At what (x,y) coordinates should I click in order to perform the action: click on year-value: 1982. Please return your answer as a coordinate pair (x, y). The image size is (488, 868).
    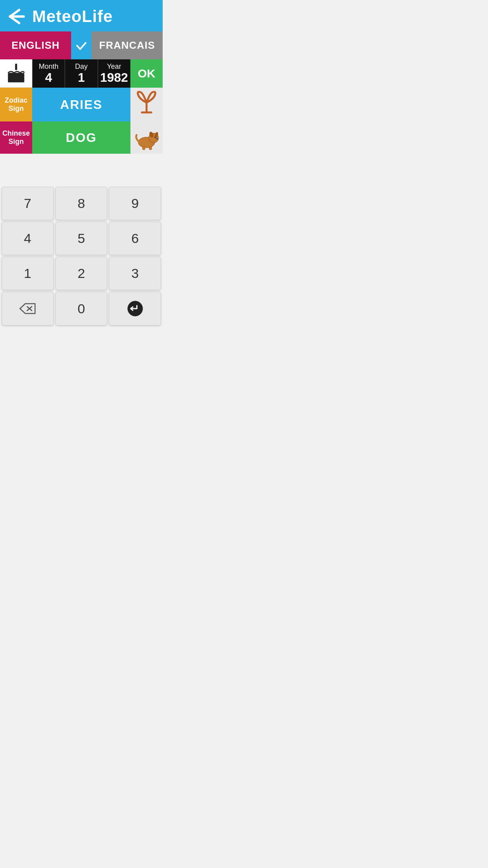
    Looking at the image, I should click on (114, 78).